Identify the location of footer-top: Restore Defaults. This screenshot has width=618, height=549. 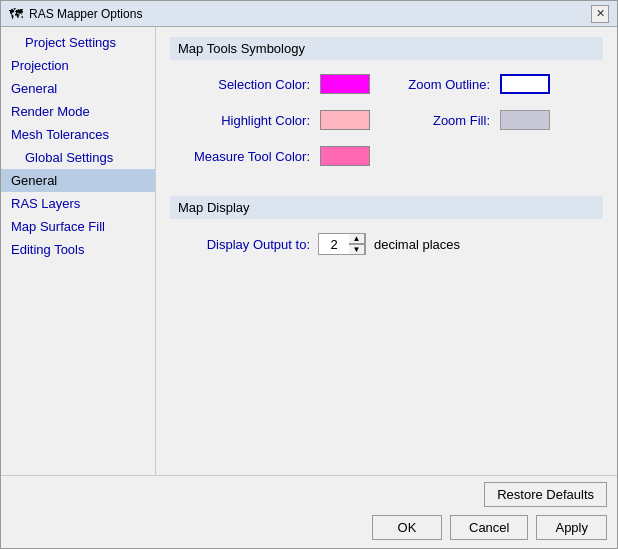
(309, 494).